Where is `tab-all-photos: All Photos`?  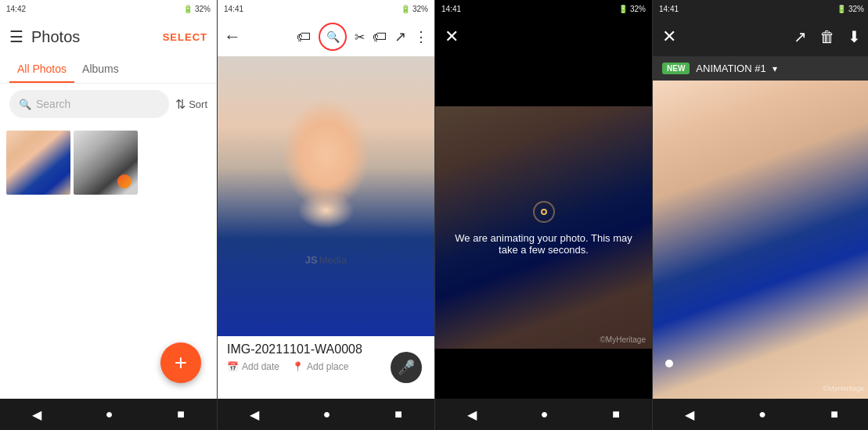
tab-all-photos: All Photos is located at coordinates (42, 70).